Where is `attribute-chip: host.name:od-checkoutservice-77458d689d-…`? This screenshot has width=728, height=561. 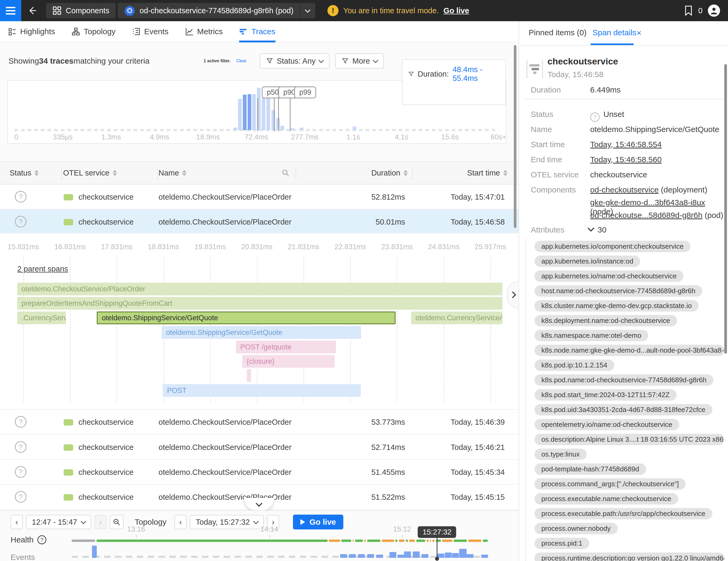 attribute-chip: host.name:od-checkoutservice-77458d689d-… is located at coordinates (618, 291).